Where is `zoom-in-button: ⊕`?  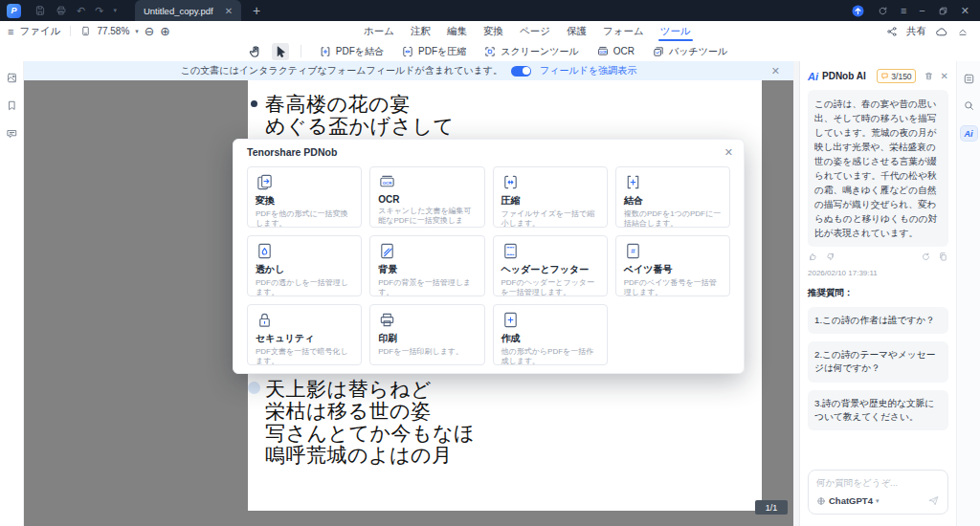
zoom-in-button: ⊕ is located at coordinates (165, 31).